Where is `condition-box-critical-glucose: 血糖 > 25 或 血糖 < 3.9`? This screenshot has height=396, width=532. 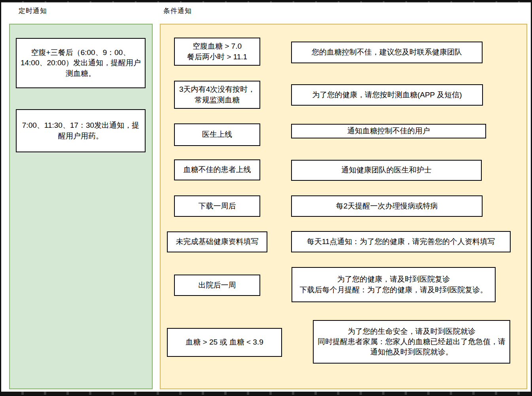
condition-box-critical-glucose: 血糖 > 25 或 血糖 < 3.9 is located at coordinates (225, 343).